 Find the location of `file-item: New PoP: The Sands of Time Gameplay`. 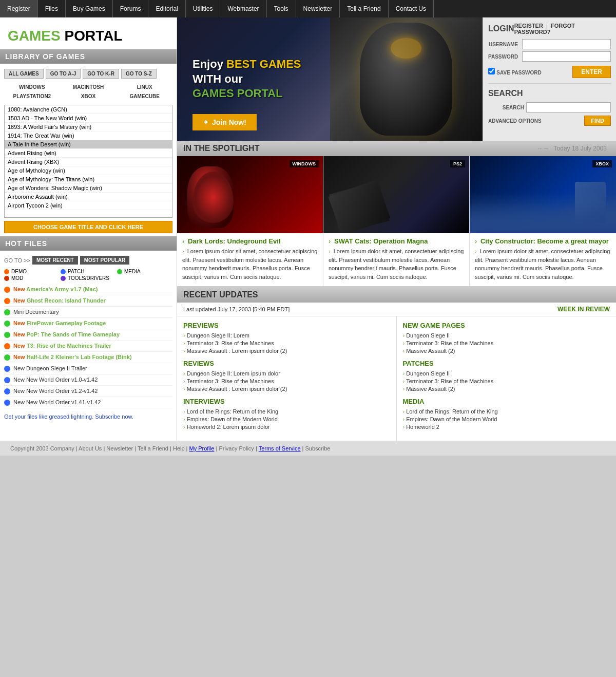

file-item: New PoP: The Sands of Time Gameplay is located at coordinates (88, 335).